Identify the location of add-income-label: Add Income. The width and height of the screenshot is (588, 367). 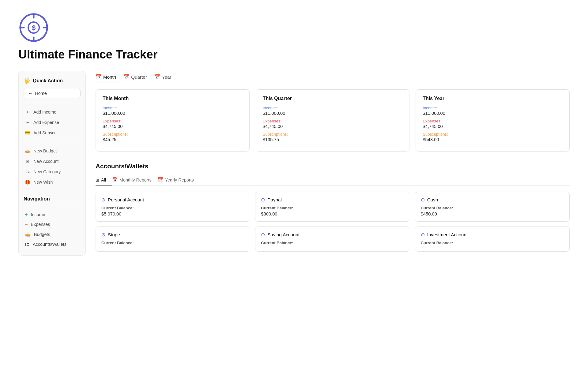
(45, 112).